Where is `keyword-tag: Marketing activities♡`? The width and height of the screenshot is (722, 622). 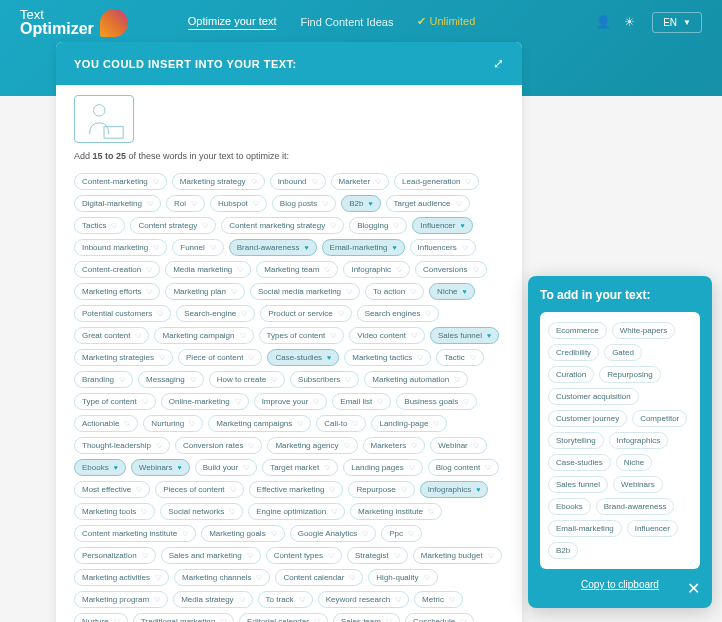
keyword-tag: Marketing activities♡ is located at coordinates (122, 578).